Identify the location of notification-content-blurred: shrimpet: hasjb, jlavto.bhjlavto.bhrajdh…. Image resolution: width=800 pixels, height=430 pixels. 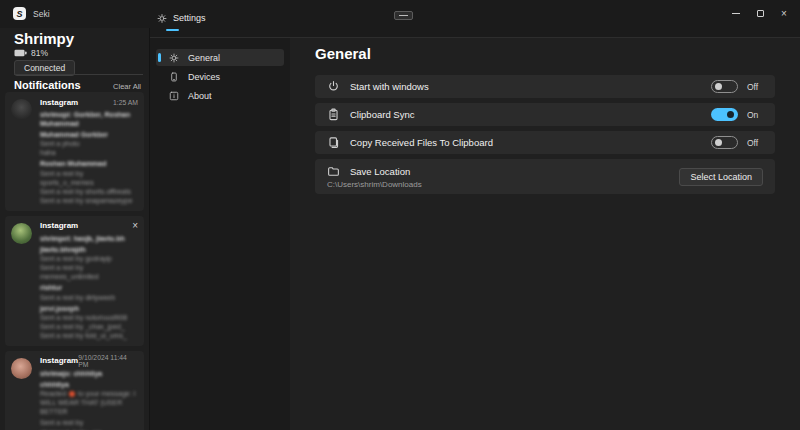
(89, 287).